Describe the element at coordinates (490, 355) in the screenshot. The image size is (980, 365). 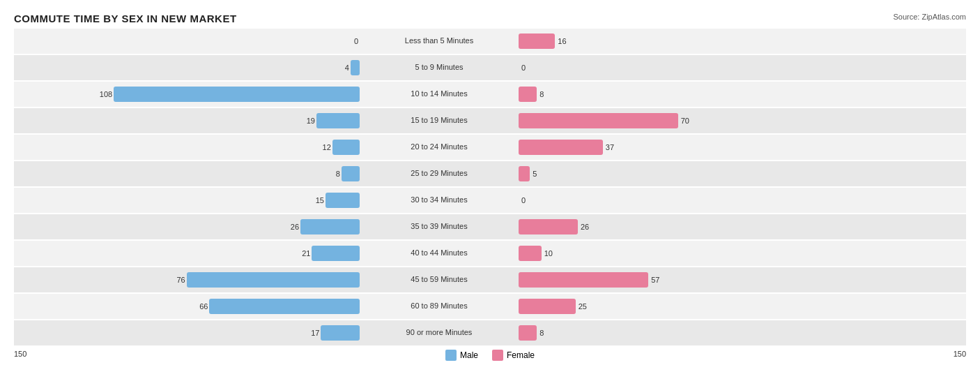
I see `legend: Male Female` at that location.